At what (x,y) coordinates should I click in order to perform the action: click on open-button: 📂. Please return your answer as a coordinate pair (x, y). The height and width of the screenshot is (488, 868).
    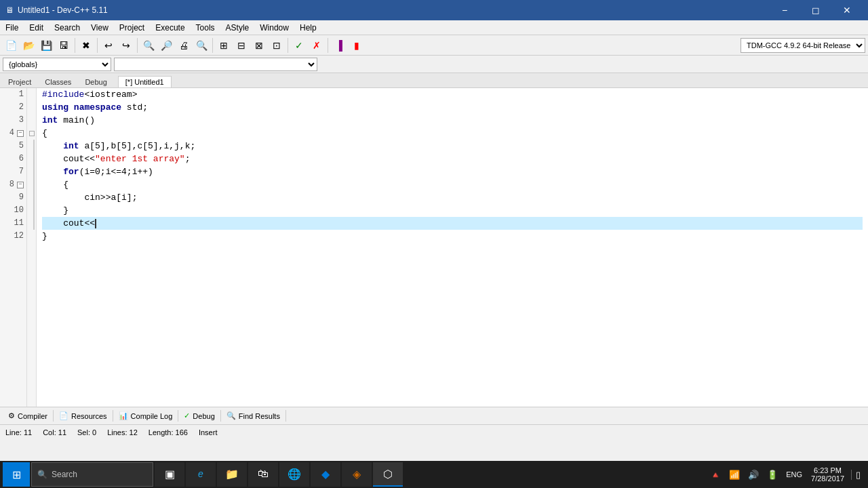
    Looking at the image, I should click on (28, 45).